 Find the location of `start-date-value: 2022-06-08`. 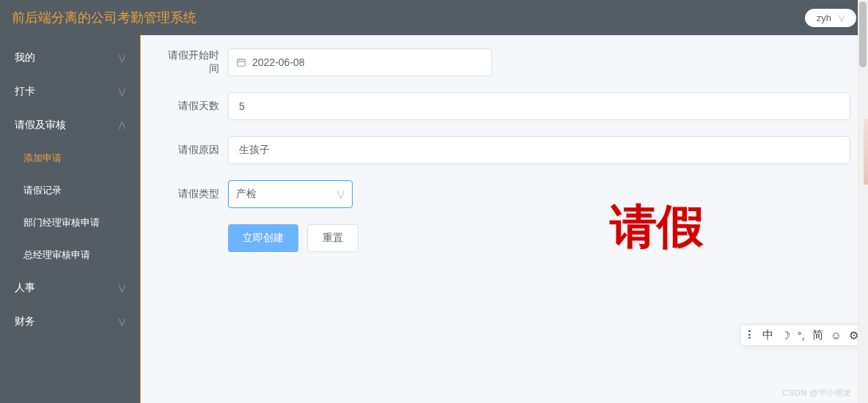

start-date-value: 2022-06-08 is located at coordinates (279, 62).